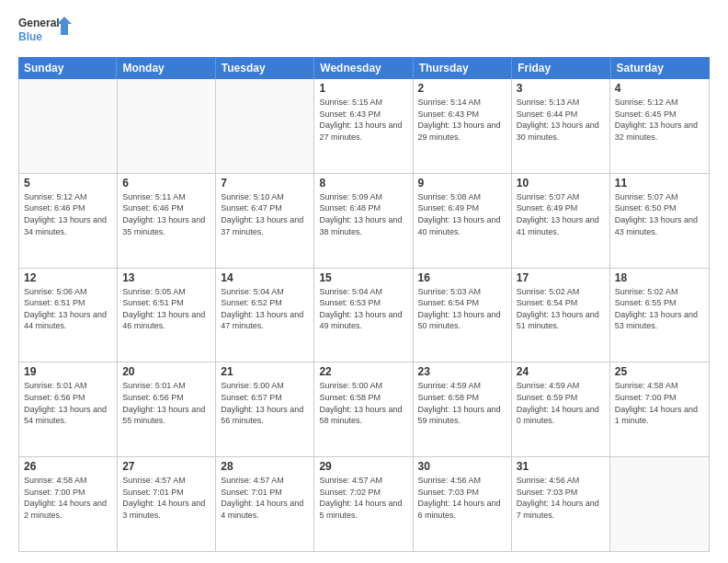  What do you see at coordinates (166, 214) in the screenshot?
I see `day-info: Sunrise: 5:11 AM Sunset: 6:46 PM Dayligh…` at bounding box center [166, 214].